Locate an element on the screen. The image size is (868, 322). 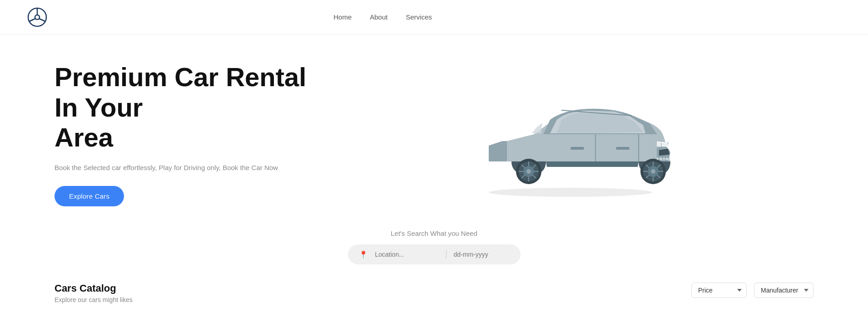
svg-text: FRONX is located at coordinates (664, 159).